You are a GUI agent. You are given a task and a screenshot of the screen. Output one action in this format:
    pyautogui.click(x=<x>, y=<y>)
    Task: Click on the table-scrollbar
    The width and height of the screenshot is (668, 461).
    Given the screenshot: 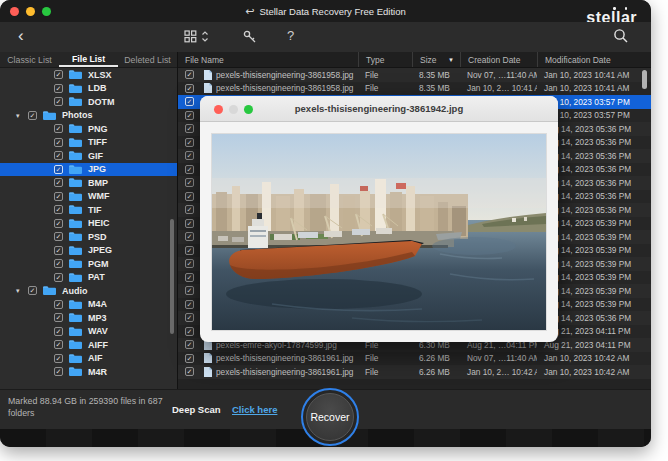 What is the action you would take?
    pyautogui.click(x=644, y=80)
    